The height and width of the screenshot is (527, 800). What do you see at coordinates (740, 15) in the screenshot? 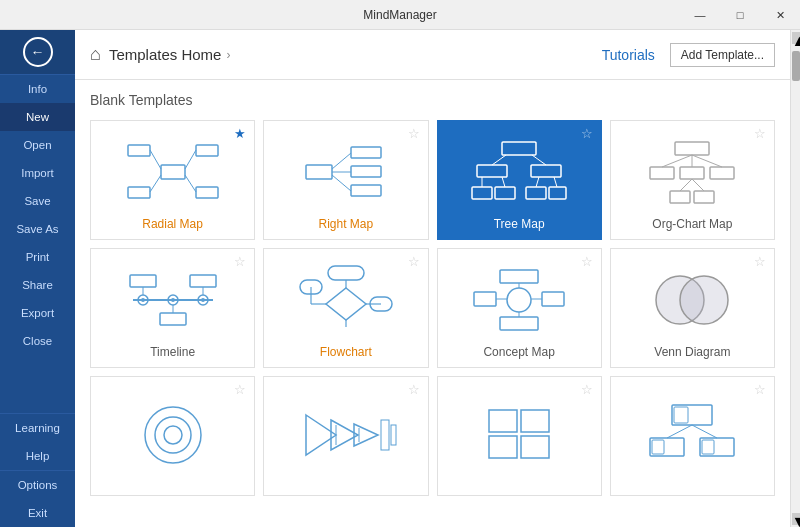
I see `maximize-button: □` at bounding box center [740, 15].